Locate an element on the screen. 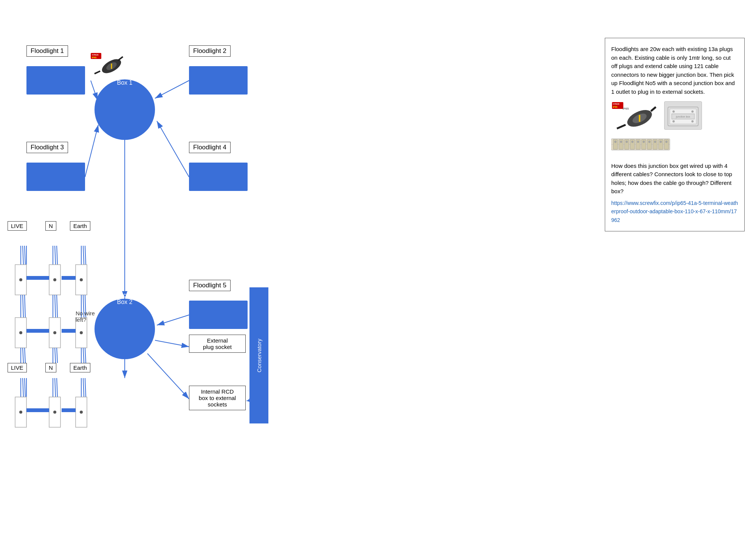 This screenshot has height=535, width=756. junction-box-2-circle: Junction Box 2 is located at coordinates (125, 329).